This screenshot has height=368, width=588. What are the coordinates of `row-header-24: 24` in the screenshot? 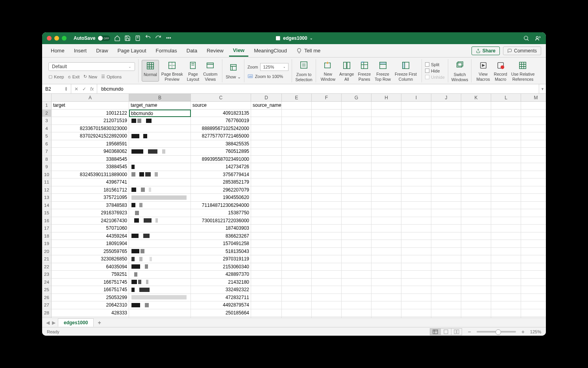 It's located at (47, 283).